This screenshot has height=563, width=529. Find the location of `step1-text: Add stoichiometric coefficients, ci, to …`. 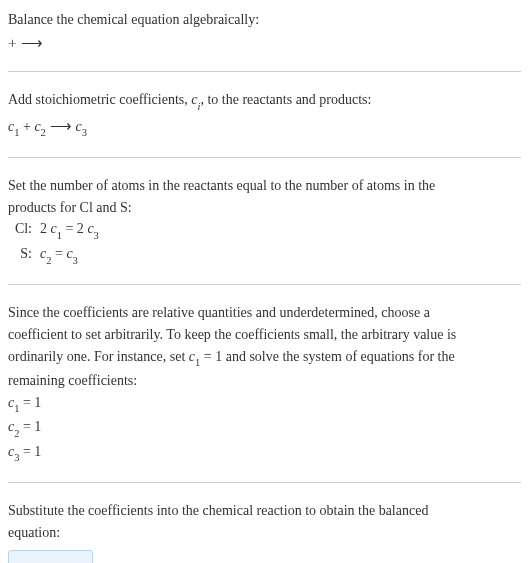

step1-text: Add stoichiometric coefficients, ci, to … is located at coordinates (264, 101).